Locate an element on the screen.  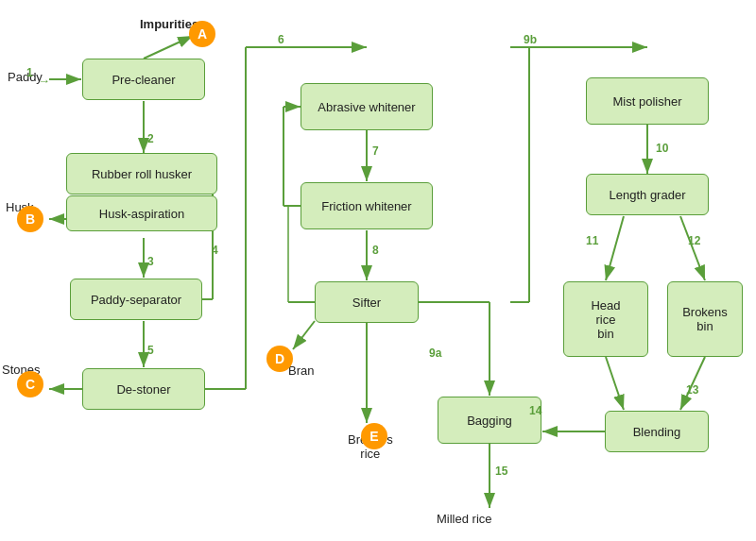
brokens-bin-label: Brokens bin is located at coordinates (705, 319).